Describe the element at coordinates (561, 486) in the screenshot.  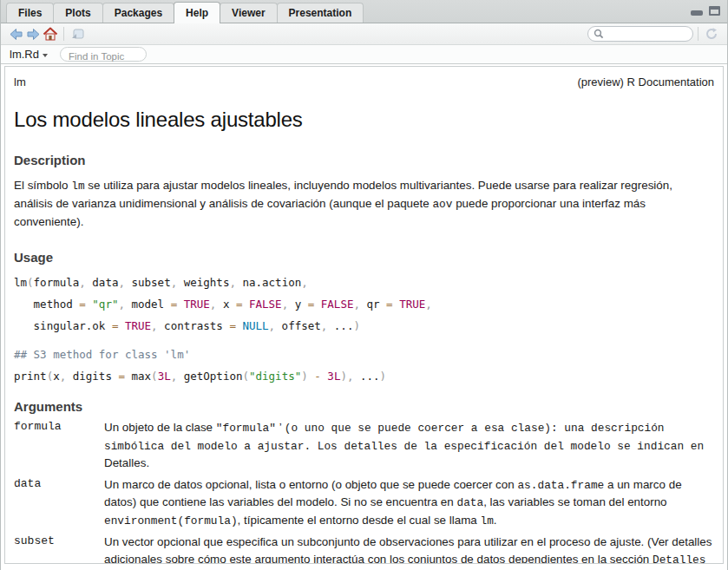
I see `inline-code: as.data.frame` at that location.